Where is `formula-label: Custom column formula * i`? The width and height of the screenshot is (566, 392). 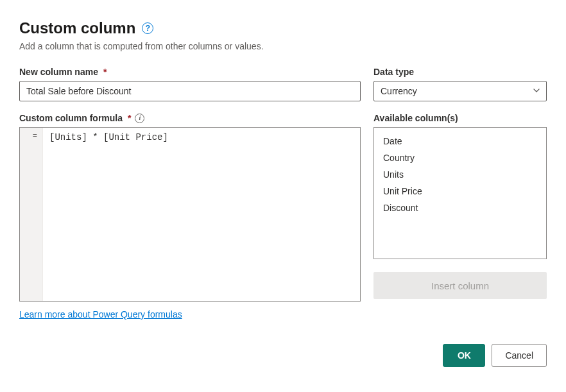
formula-label: Custom column formula * i is located at coordinates (190, 118).